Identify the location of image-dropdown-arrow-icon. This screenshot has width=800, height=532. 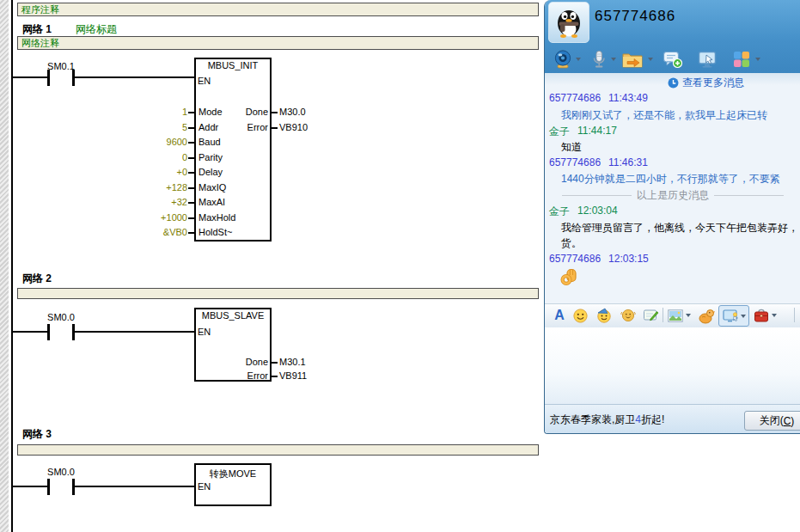
(688, 315).